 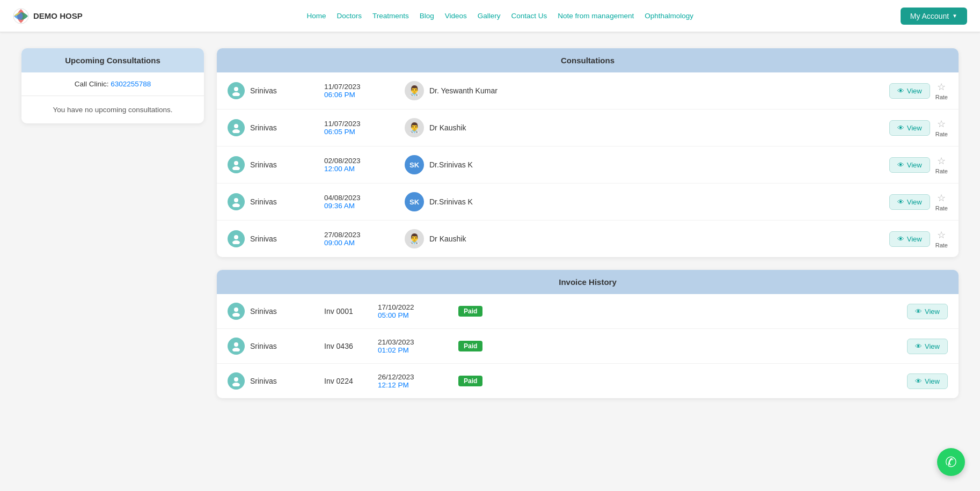 I want to click on invoice-number: Inv 0224, so click(x=346, y=381).